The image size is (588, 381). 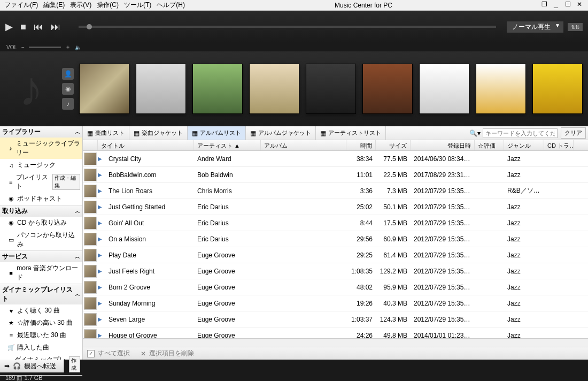 What do you see at coordinates (559, 146) in the screenshot?
I see `col-track: CD トラ…` at bounding box center [559, 146].